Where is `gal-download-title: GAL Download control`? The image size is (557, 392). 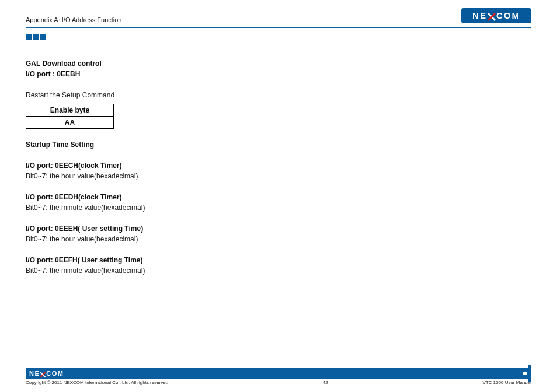
gal-download-title: GAL Download control is located at coordinates (160, 64).